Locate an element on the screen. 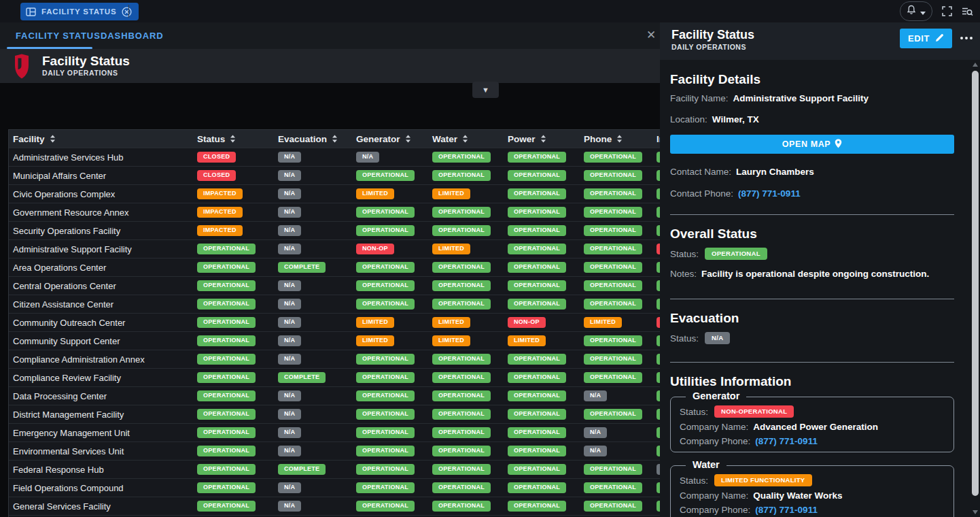  scrollbar-thumb is located at coordinates (975, 283).